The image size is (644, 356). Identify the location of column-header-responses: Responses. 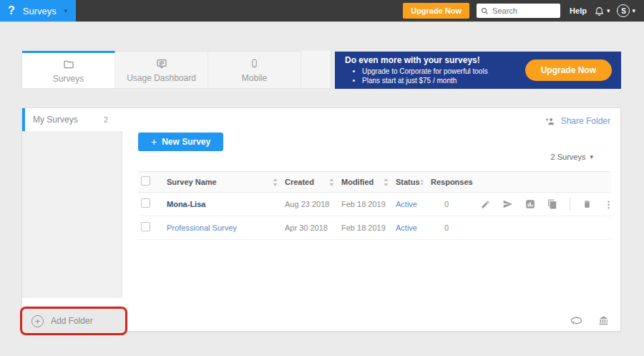
(456, 182).